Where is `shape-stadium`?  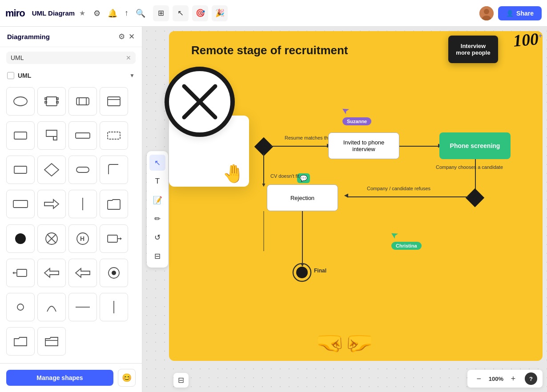 shape-stadium is located at coordinates (83, 170).